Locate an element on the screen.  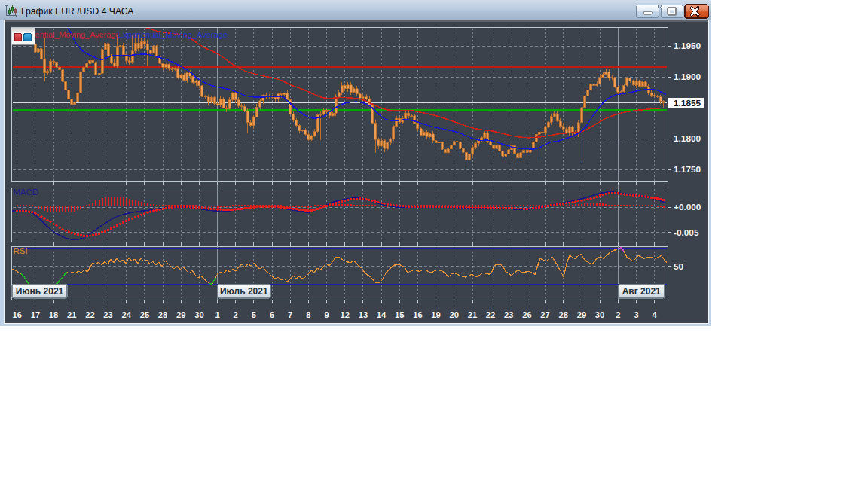
svg-text: График EUR /USD 4 ЧАСА is located at coordinates (78, 11).